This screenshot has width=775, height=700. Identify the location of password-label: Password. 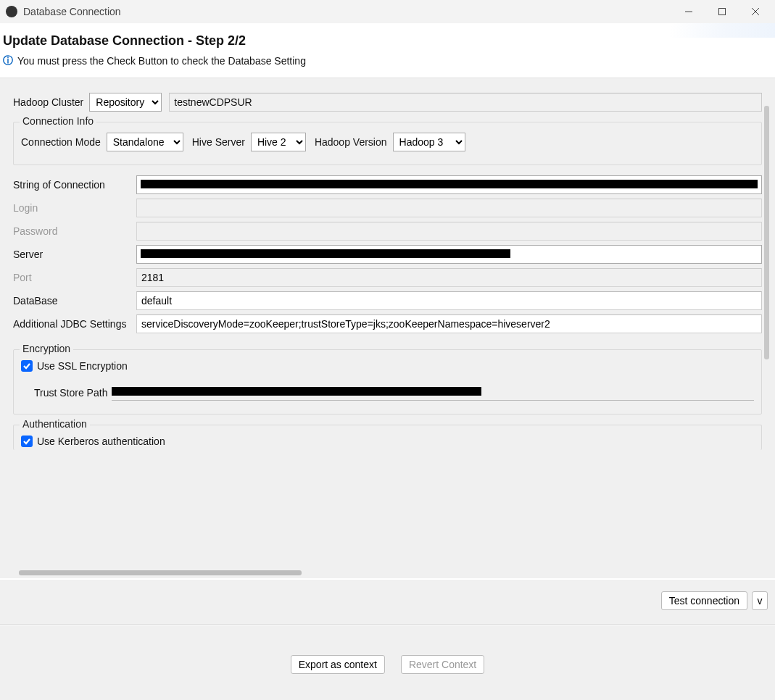
(75, 231).